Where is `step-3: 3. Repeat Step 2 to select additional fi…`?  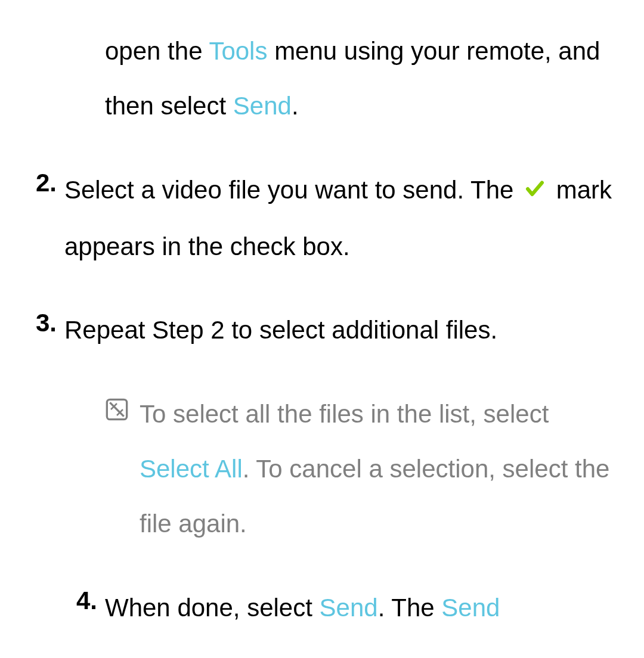 step-3: 3. Repeat Step 2 to select additional fi… is located at coordinates (325, 330).